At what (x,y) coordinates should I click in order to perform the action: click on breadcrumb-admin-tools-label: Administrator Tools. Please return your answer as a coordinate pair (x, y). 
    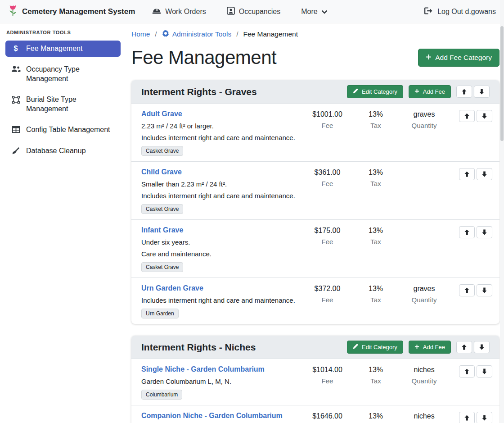
    Looking at the image, I should click on (202, 34).